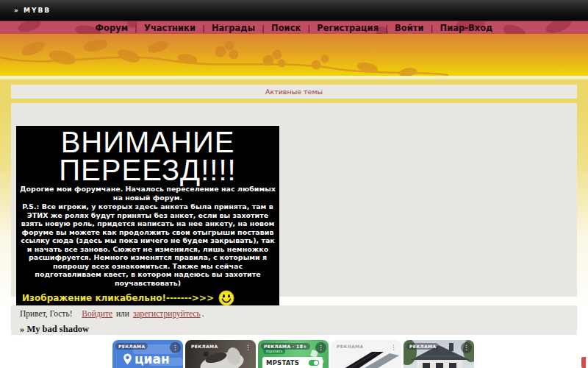 This screenshot has height=368, width=588. Describe the element at coordinates (46, 314) in the screenshot. I see `greeting-text: Привет, Гость!` at that location.